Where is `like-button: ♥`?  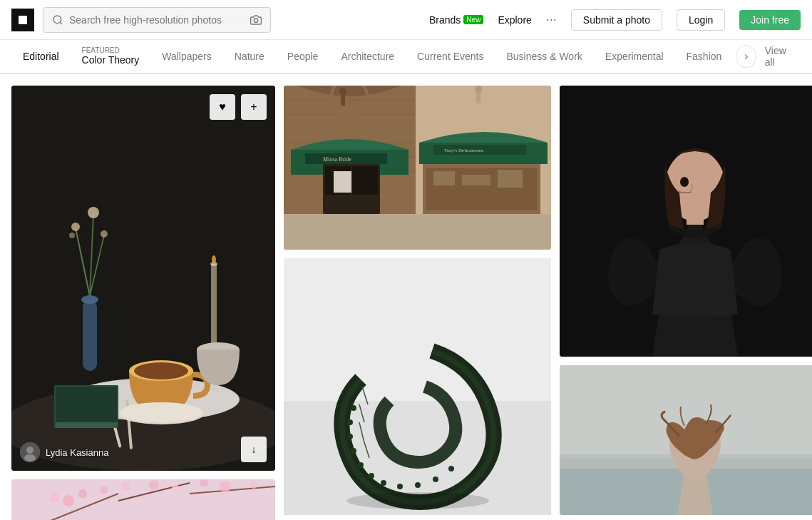
like-button: ♥ is located at coordinates (222, 107).